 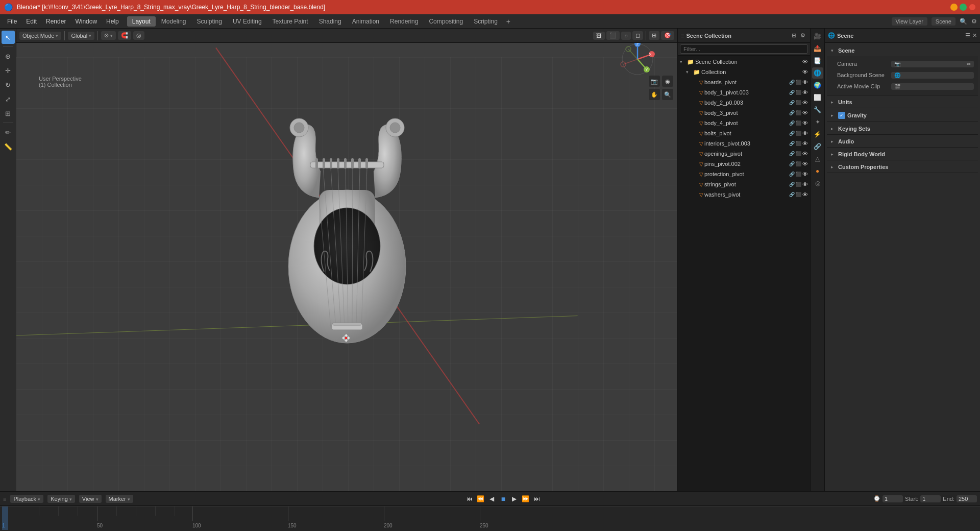 I want to click on active-movie-clip-value: 🎬, so click(x=933, y=87).